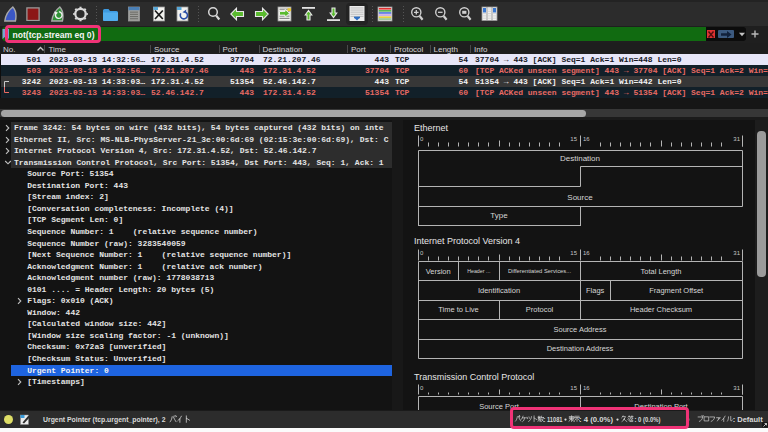 The height and width of the screenshot is (432, 768). What do you see at coordinates (104, 420) in the screenshot?
I see `svg-text:Urgent Pointer (tcp.urgent_poi: Urgent Pointer (tcp.urgent_pointer), 2` at bounding box center [104, 420].